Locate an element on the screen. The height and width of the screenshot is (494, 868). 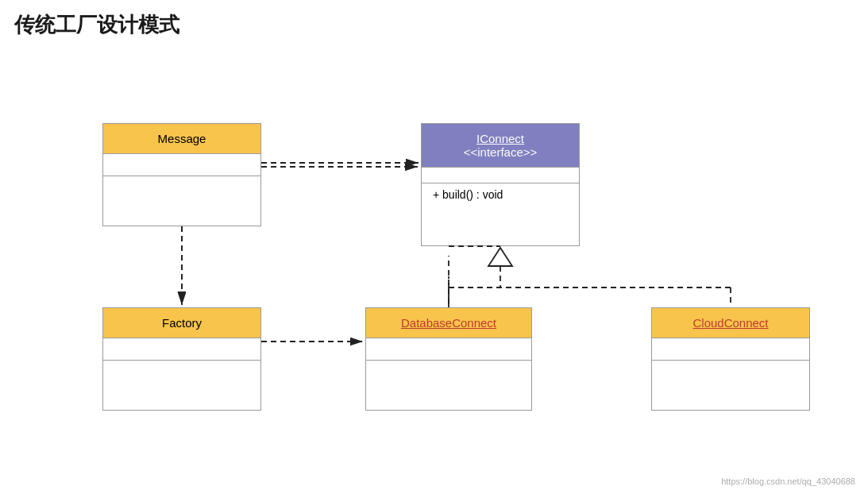
message-box: Message is located at coordinates (182, 175).